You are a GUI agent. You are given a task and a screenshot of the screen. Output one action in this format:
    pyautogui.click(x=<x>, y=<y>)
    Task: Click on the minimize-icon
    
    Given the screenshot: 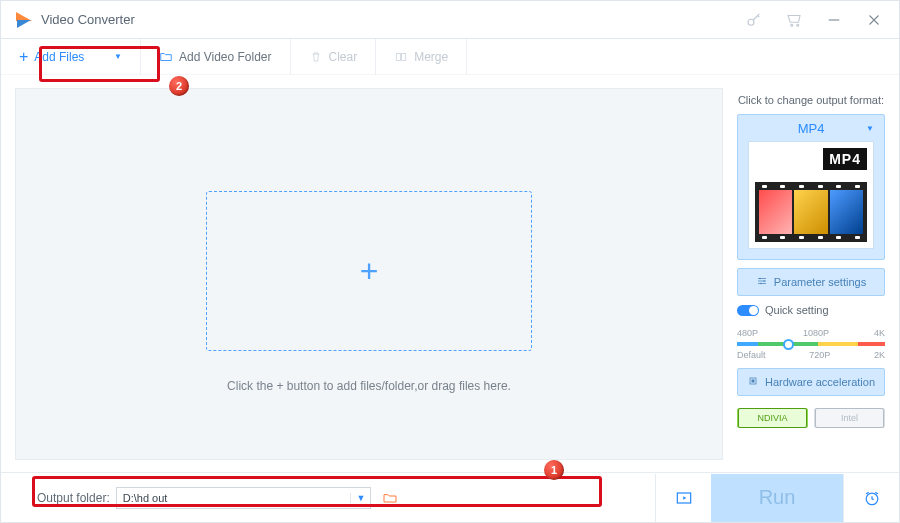 What is the action you would take?
    pyautogui.click(x=834, y=20)
    